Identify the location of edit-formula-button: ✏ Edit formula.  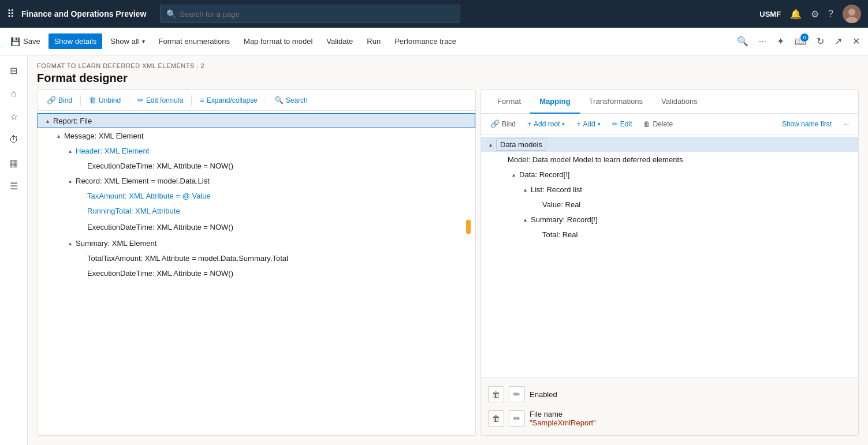
(161, 100).